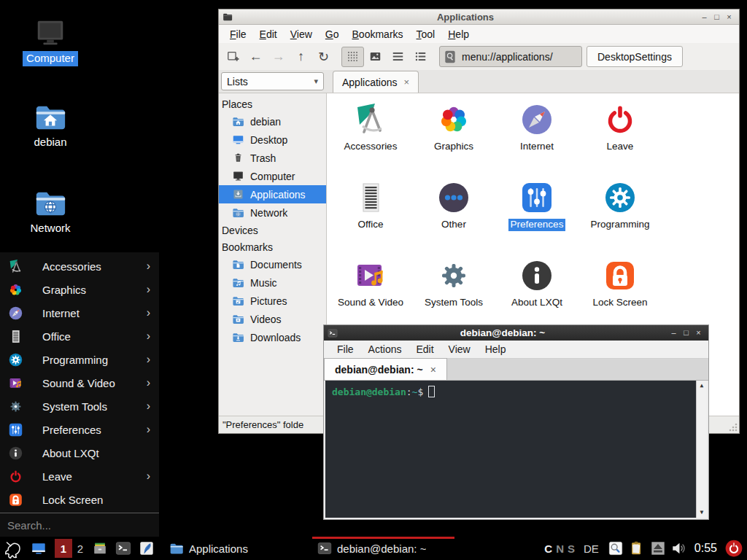  What do you see at coordinates (266, 319) in the screenshot?
I see `sidebar-item-label: Videos` at bounding box center [266, 319].